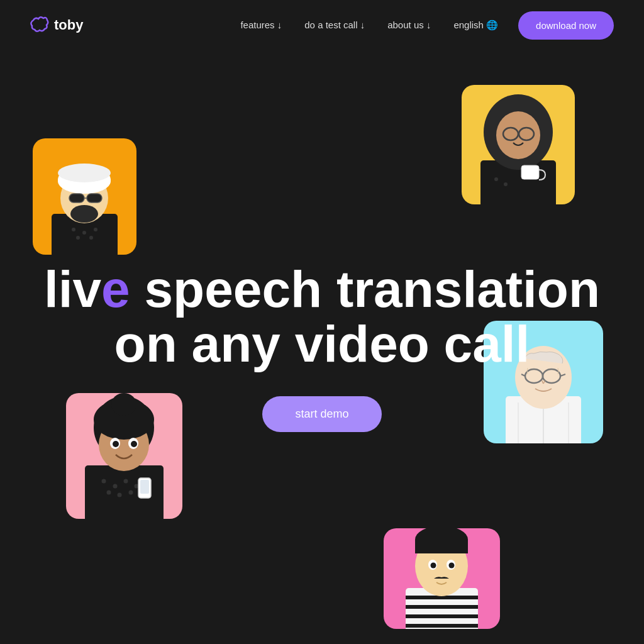  Describe the element at coordinates (335, 25) in the screenshot. I see `nav-test-call: do a test call ↓` at that location.